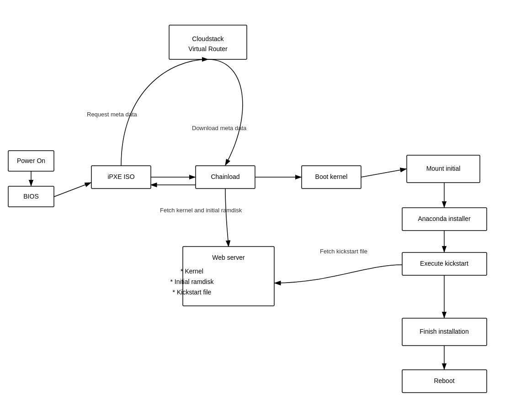  What do you see at coordinates (338, 274) in the screenshot?
I see `arrow-executekickstart-webserver` at bounding box center [338, 274].